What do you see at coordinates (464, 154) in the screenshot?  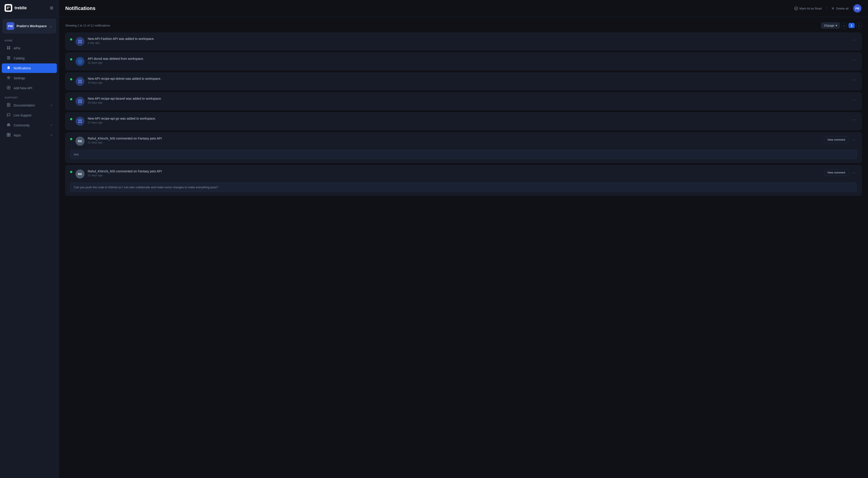 I see `comment-box: test` at bounding box center [464, 154].